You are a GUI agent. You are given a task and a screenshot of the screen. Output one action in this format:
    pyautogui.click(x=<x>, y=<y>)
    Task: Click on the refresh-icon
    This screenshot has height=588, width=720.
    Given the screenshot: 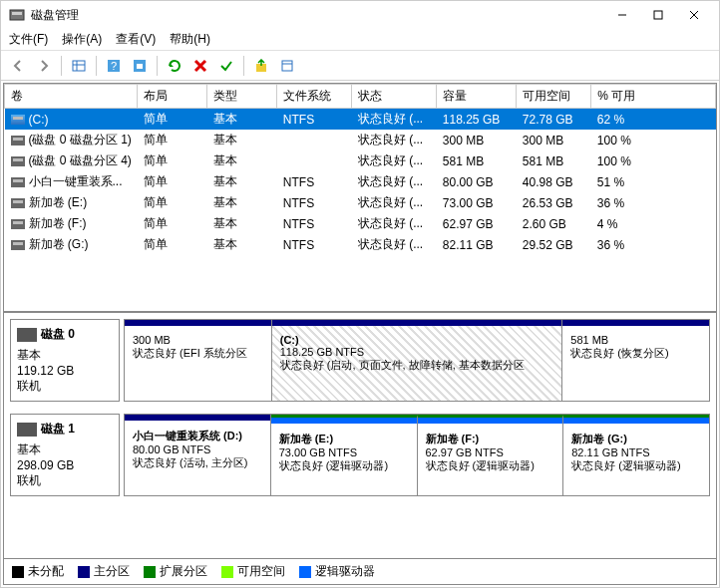 What is the action you would take?
    pyautogui.click(x=175, y=66)
    